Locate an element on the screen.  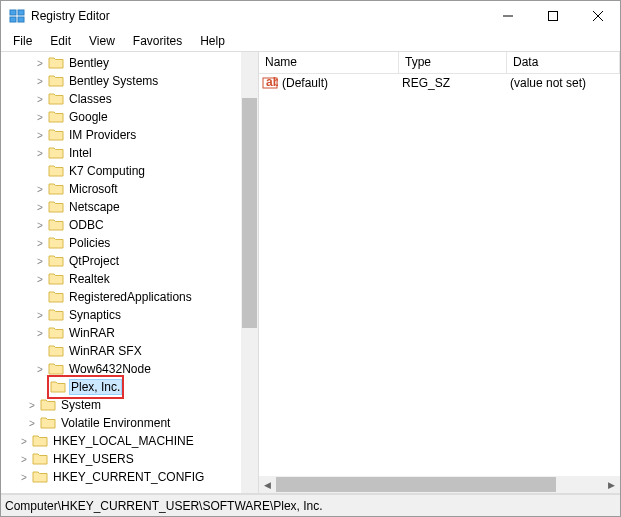
tree-item: >ODBC is located at coordinates (121, 225).